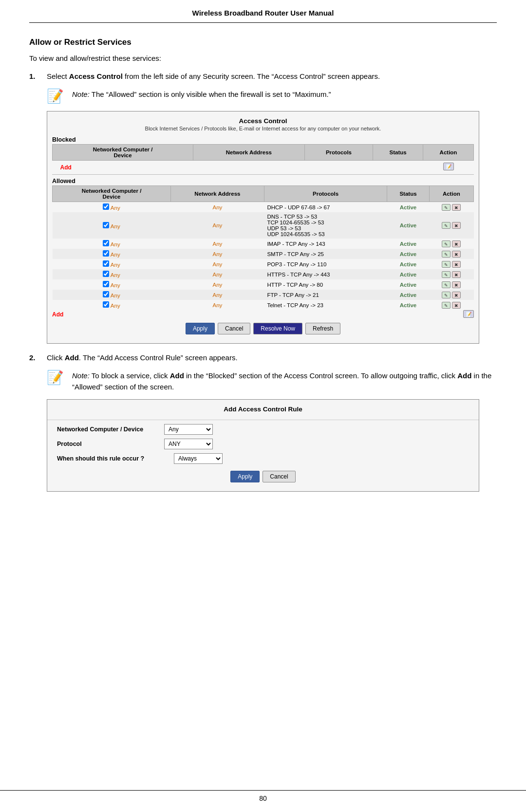 Image resolution: width=526 pixels, height=812 pixels. I want to click on allowed-add-link: Add, so click(57, 314).